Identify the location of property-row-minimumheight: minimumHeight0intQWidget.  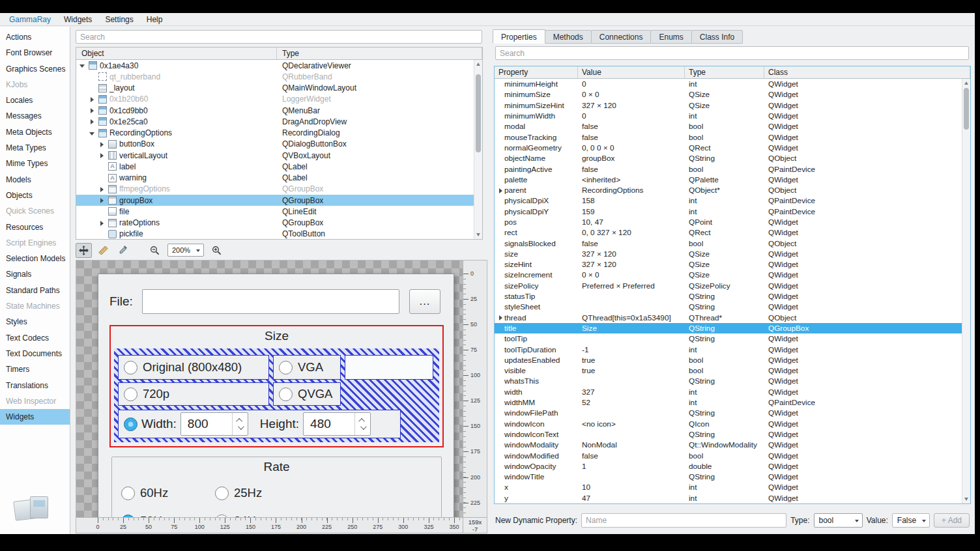
(732, 84).